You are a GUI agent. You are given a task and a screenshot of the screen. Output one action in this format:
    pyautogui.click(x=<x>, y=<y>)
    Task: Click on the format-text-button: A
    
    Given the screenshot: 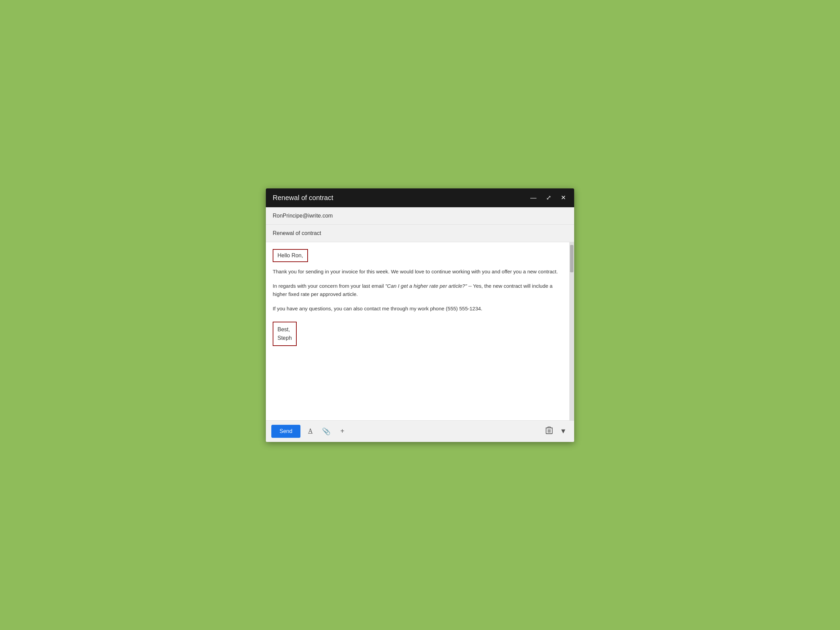 What is the action you would take?
    pyautogui.click(x=310, y=431)
    